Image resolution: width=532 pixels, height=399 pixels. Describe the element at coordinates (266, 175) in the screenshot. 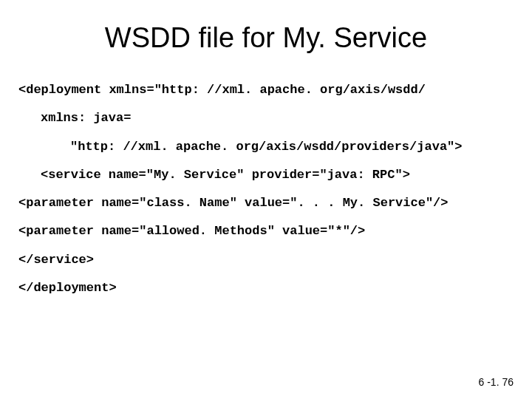

I see `code-line-4: <service name="My. Service" provider="ja…` at that location.